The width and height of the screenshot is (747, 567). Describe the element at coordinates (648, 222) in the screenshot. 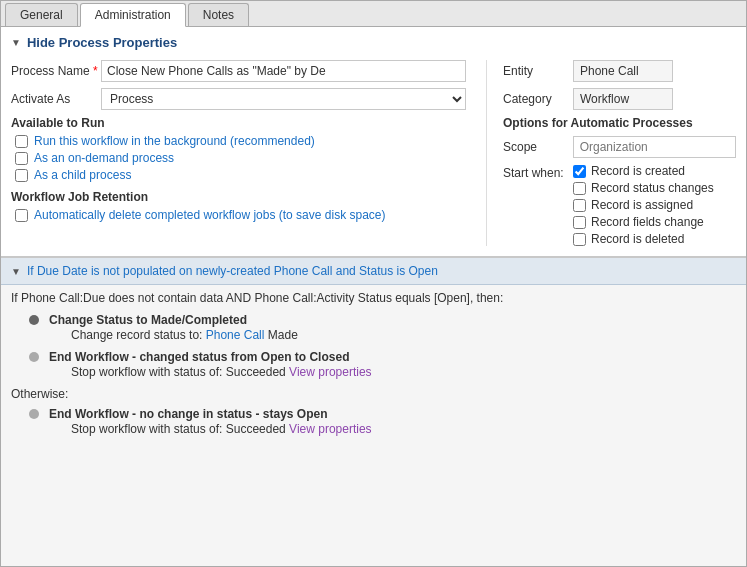

I see `sw-label-fields: Record fields change` at that location.